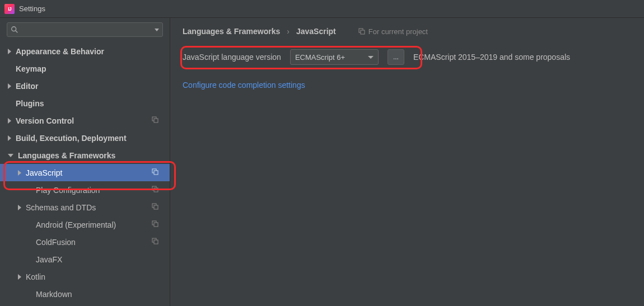 The height and width of the screenshot is (306, 644). Describe the element at coordinates (85, 225) in the screenshot. I see `sidebar-item-android-experimental: Android (Experimental)` at that location.